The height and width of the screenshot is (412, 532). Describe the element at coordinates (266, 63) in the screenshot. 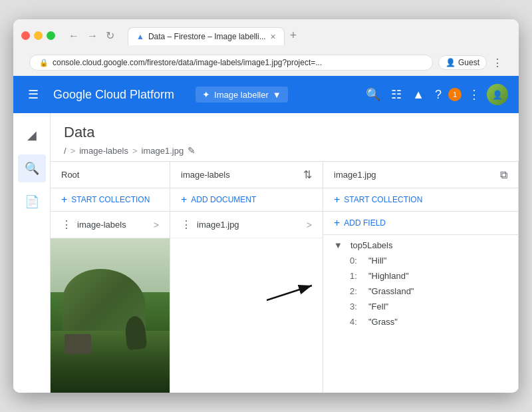

I see `address-bar-row: 🔒 console.cloud.google.com/firestore/dat…` at that location.